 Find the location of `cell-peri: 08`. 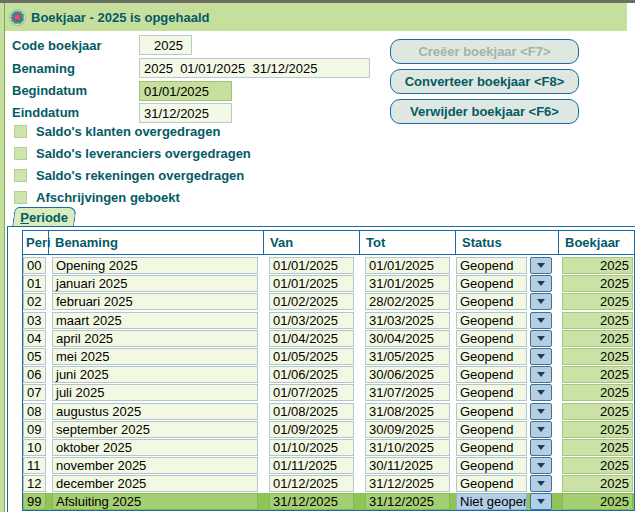

cell-peri: 08 is located at coordinates (34, 412).